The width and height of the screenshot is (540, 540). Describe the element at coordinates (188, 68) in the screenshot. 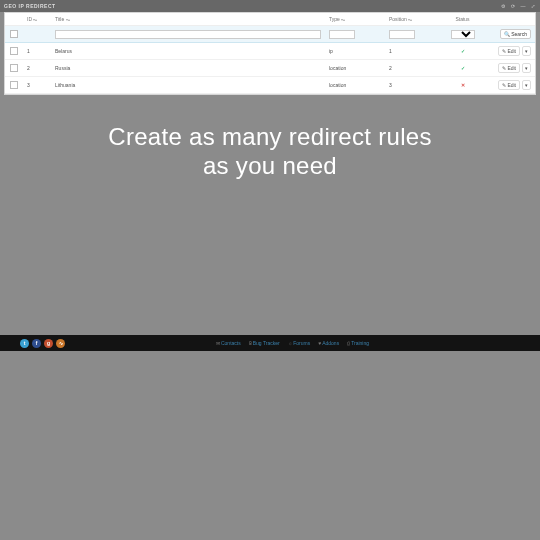

I see `cell-title: Russia` at that location.